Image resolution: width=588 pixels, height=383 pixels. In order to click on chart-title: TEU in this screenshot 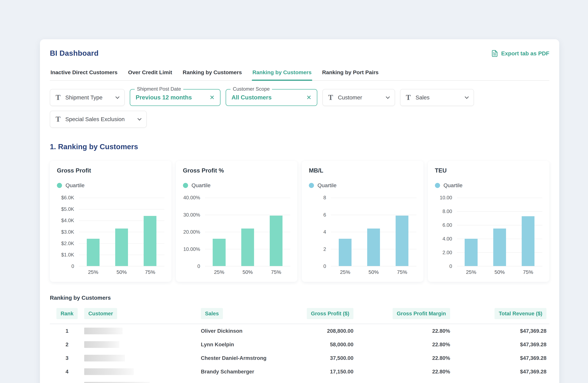, I will do `click(489, 171)`.